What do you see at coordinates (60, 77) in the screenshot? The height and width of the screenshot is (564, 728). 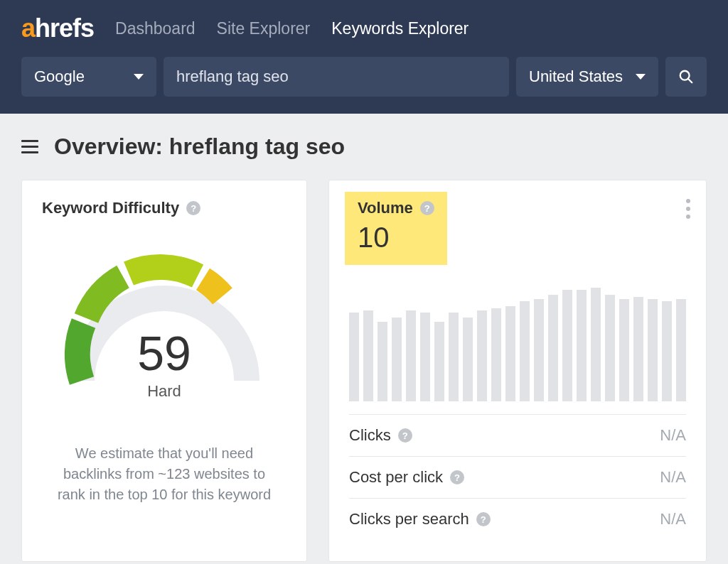 I see `engine-label: Google` at bounding box center [60, 77].